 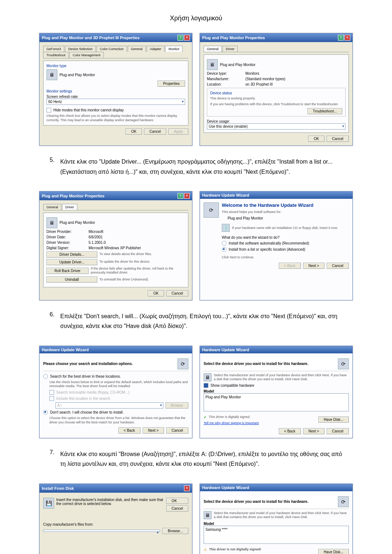 What do you see at coordinates (72, 255) in the screenshot?
I see `driver-details-button: Driver Details...` at bounding box center [72, 255].